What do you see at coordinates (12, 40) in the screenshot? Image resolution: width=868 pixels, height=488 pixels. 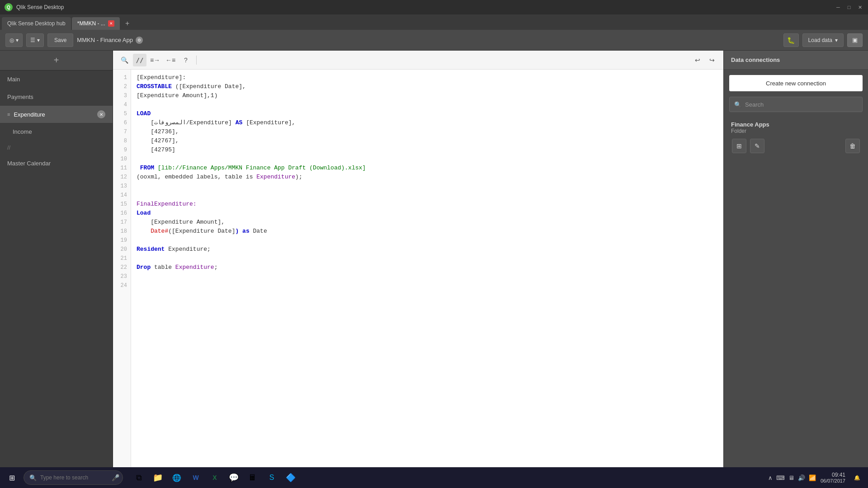 I see `toolbar-circle-icon: ◎` at bounding box center [12, 40].